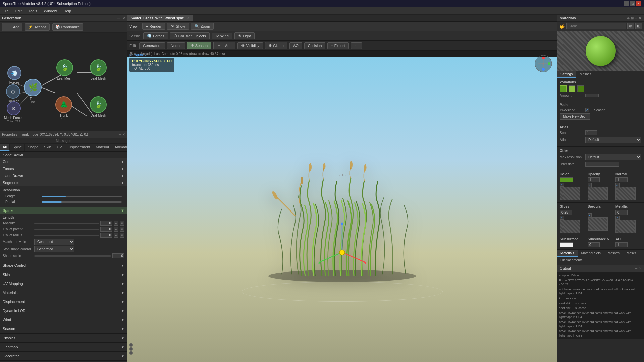  What do you see at coordinates (64, 302) in the screenshot?
I see `displacement-toggle: Displacement ▼` at bounding box center [64, 302].